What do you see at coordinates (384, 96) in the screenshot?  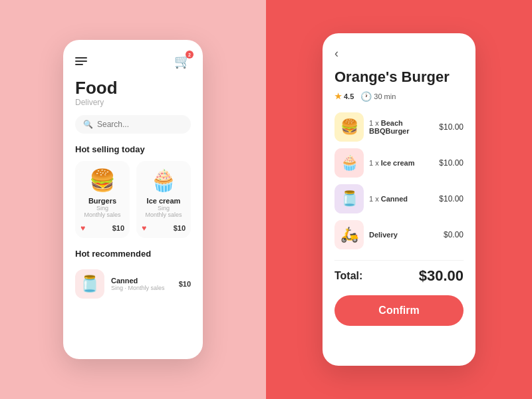 I see `delivery-time: 30 min` at bounding box center [384, 96].